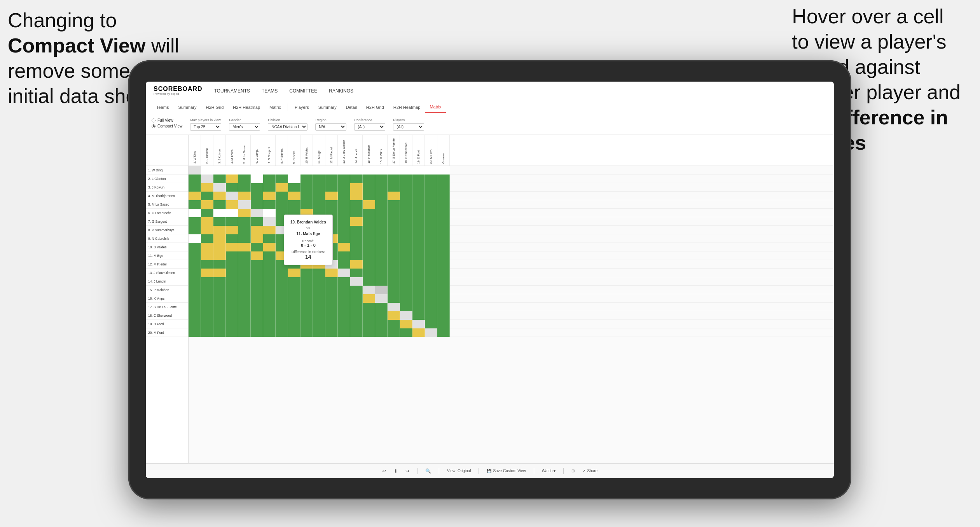  I want to click on tab-detail: Detail, so click(351, 107).